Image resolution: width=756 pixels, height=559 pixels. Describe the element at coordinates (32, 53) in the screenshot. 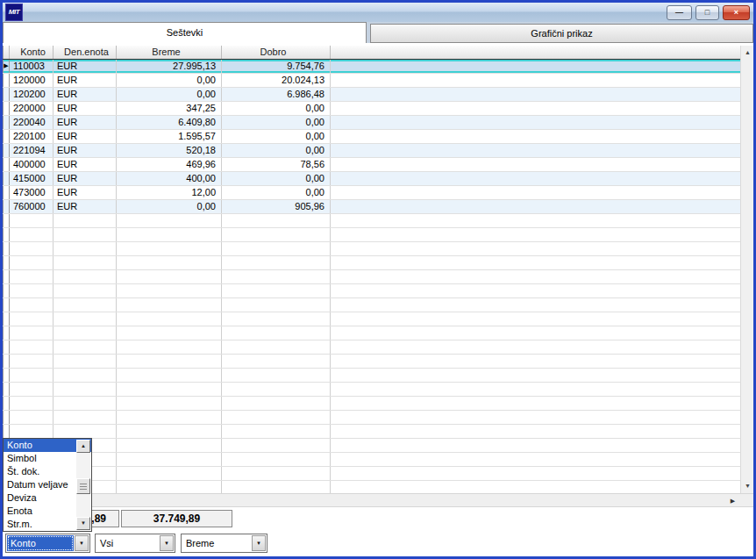

I see `header-konto: Konto` at that location.